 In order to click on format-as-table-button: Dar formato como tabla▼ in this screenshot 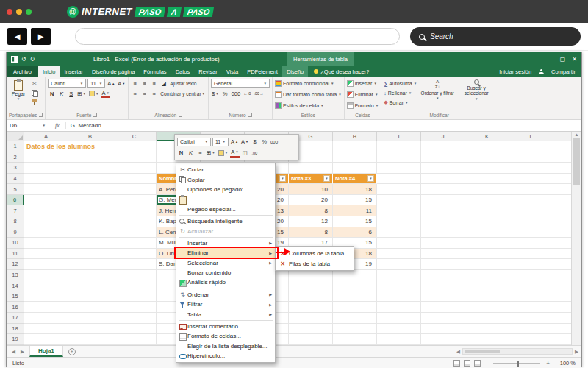, I will do `click(309, 94)`.